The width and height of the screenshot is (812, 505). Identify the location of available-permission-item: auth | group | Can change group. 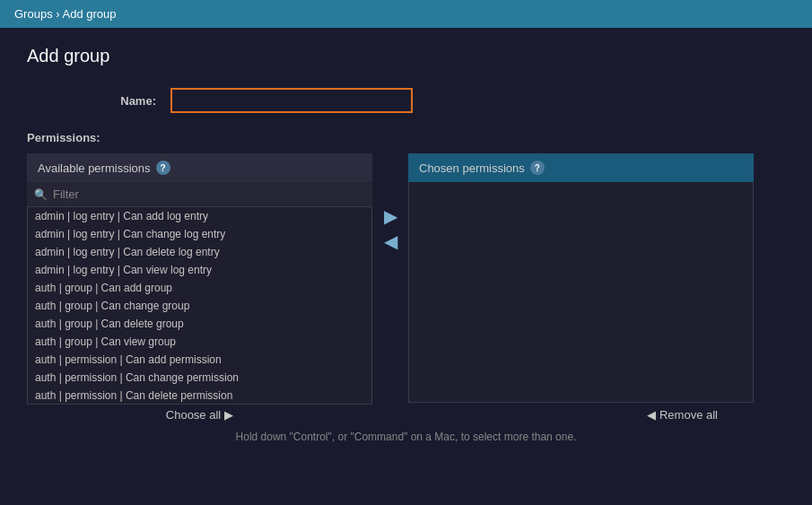
(199, 306).